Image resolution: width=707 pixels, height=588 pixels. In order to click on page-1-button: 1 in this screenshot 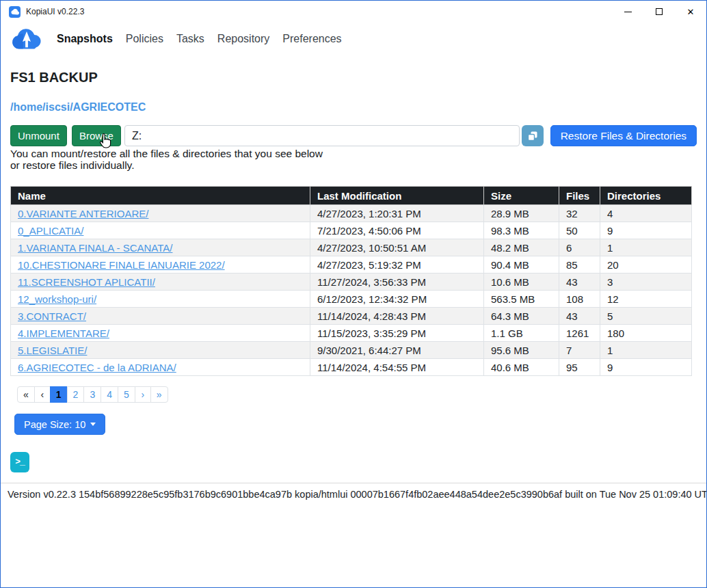, I will do `click(59, 395)`.